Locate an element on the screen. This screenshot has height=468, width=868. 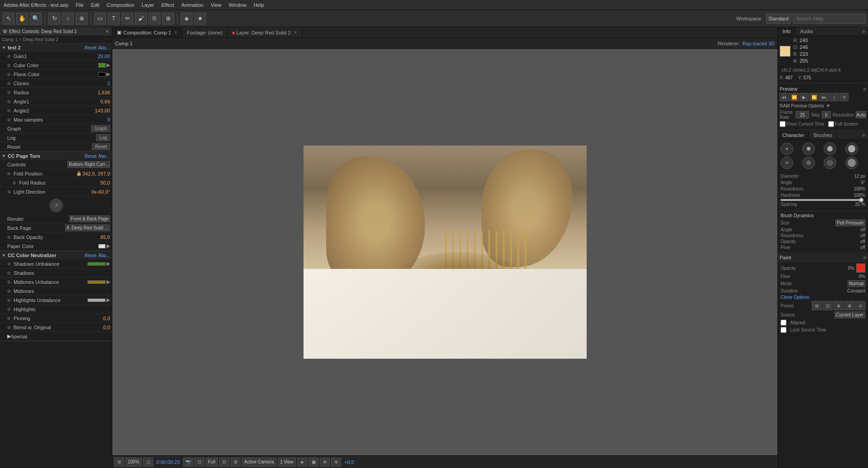
comp-stereo-btn: ⊟ is located at coordinates (224, 462).